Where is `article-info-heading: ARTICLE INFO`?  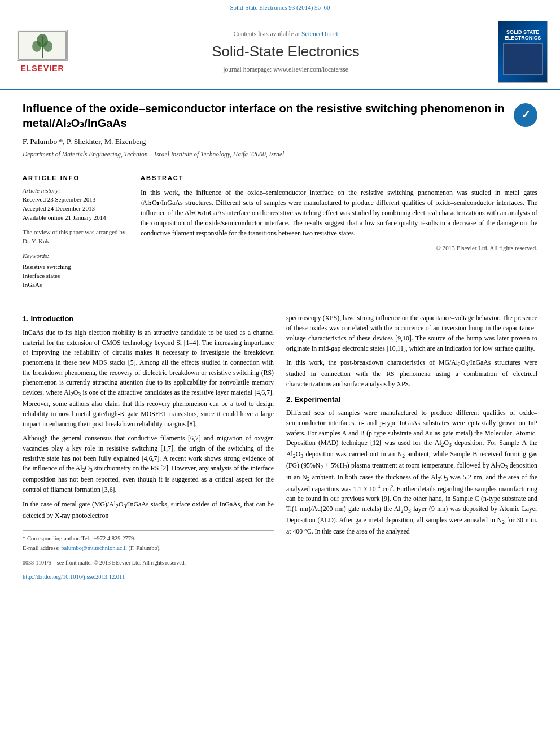
article-info-heading: ARTICLE INFO is located at coordinates (75, 178).